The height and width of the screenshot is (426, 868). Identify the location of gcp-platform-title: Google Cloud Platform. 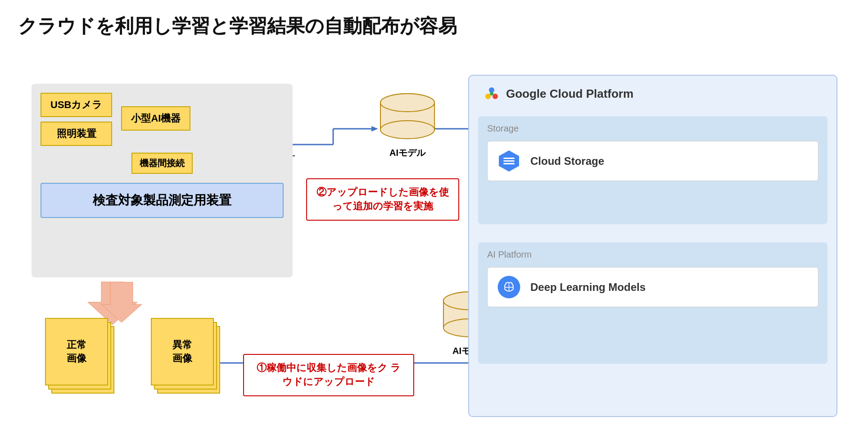
(570, 94).